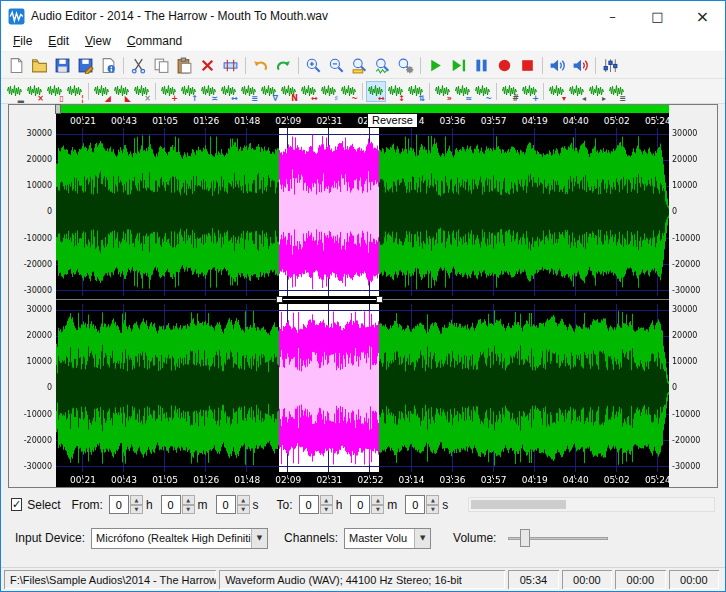 This screenshot has width=726, height=592. What do you see at coordinates (380, 300) in the screenshot?
I see `selection-handle-right` at bounding box center [380, 300].